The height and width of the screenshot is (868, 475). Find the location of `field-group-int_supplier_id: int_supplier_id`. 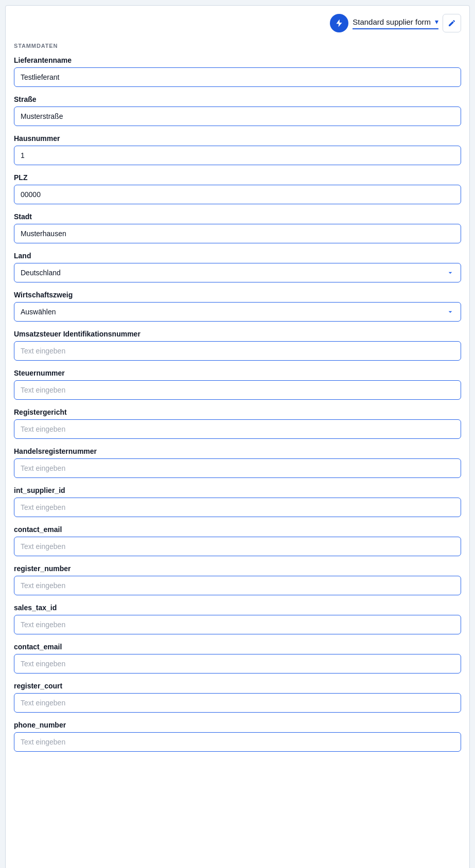

field-group-int_supplier_id: int_supplier_id is located at coordinates (238, 502).